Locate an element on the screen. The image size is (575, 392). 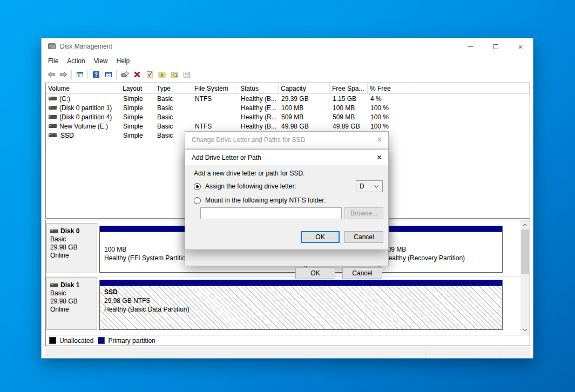
console-tree-icon is located at coordinates (80, 75).